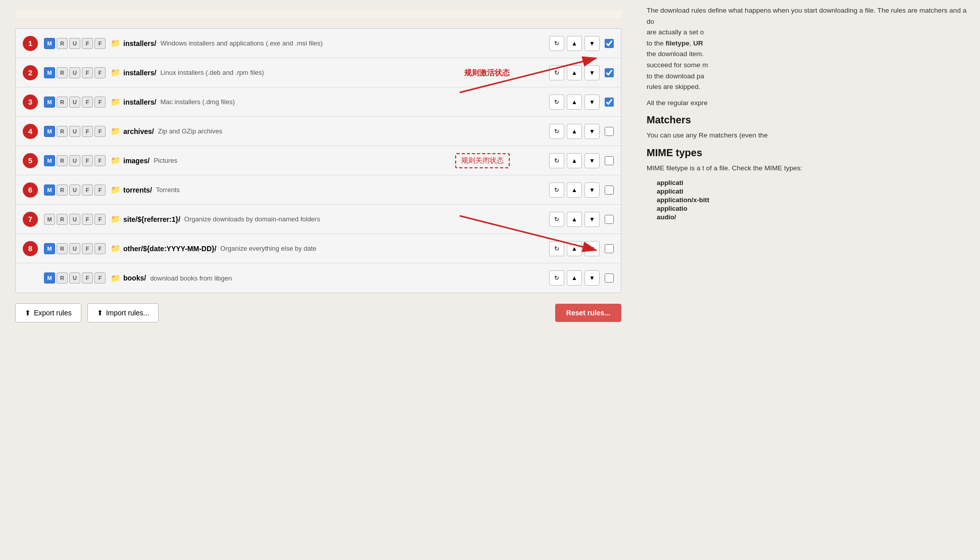 This screenshot has height=560, width=980. What do you see at coordinates (318, 219) in the screenshot?
I see `rule-row: 7MRUFF📁 site/${referrer:1}/Organize down…` at bounding box center [318, 219].